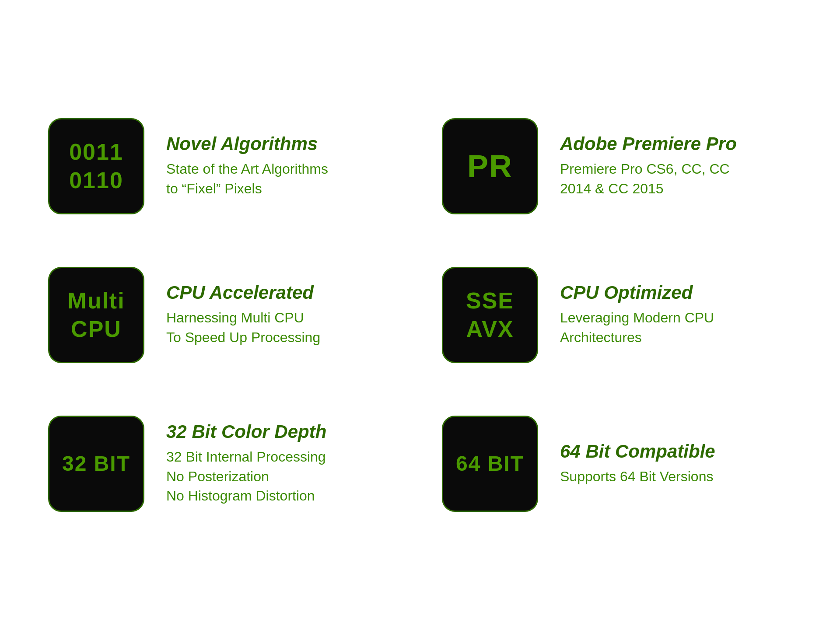 The image size is (840, 630). Describe the element at coordinates (638, 464) in the screenshot. I see `64-bit-compatible-content: 64 Bit CompatibleSupports 64 Bit Version…` at that location.